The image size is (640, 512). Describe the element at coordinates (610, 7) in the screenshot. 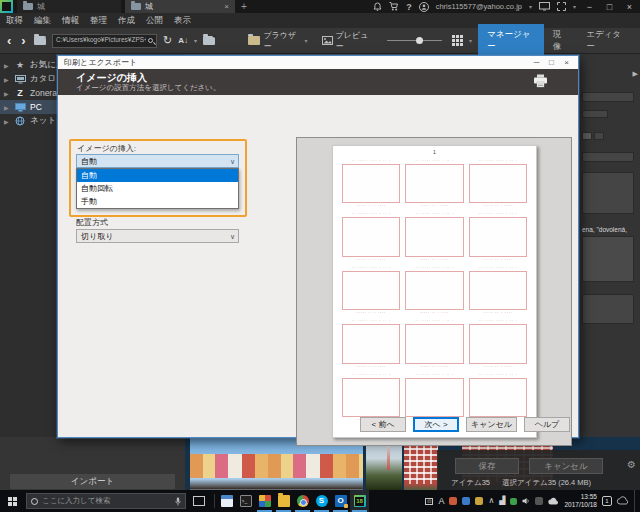

I see `maximize-button: □` at that location.